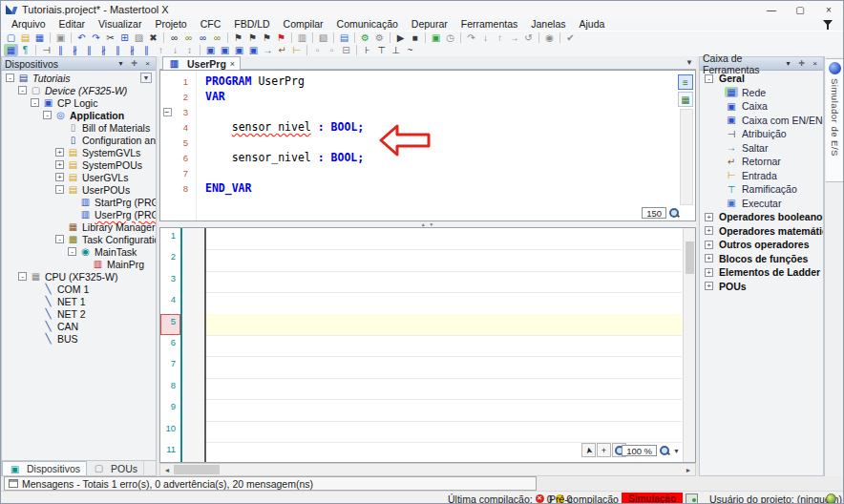  I want to click on toolbox-item-caixa: ▣Caixa, so click(762, 107).